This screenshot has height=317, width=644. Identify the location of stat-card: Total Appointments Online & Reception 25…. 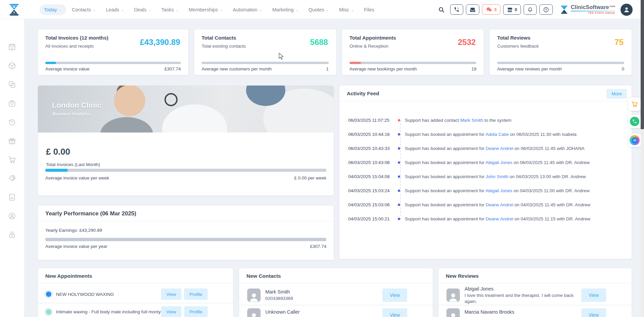
(413, 52).